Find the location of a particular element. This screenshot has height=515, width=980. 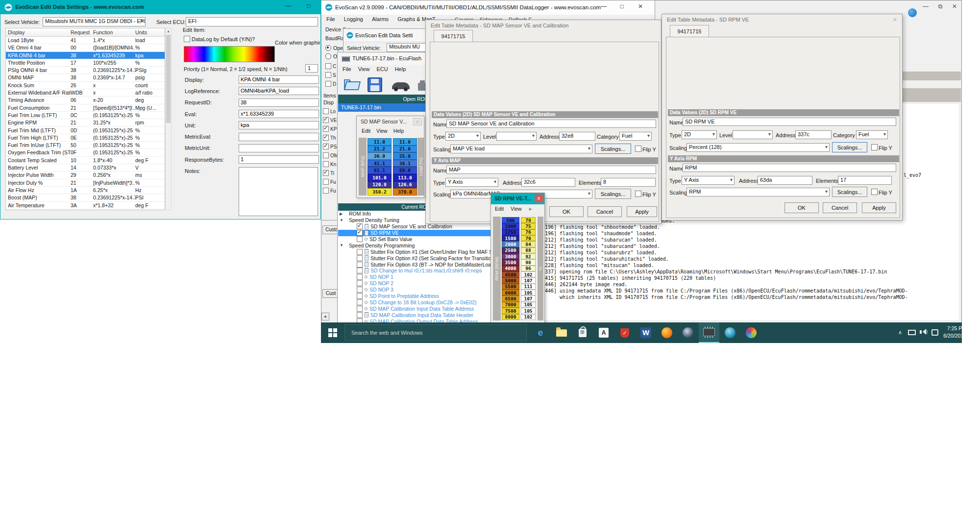

tree-item: Stutter Fix Option #3 (BT -> NOP for Del… is located at coordinates (416, 265).